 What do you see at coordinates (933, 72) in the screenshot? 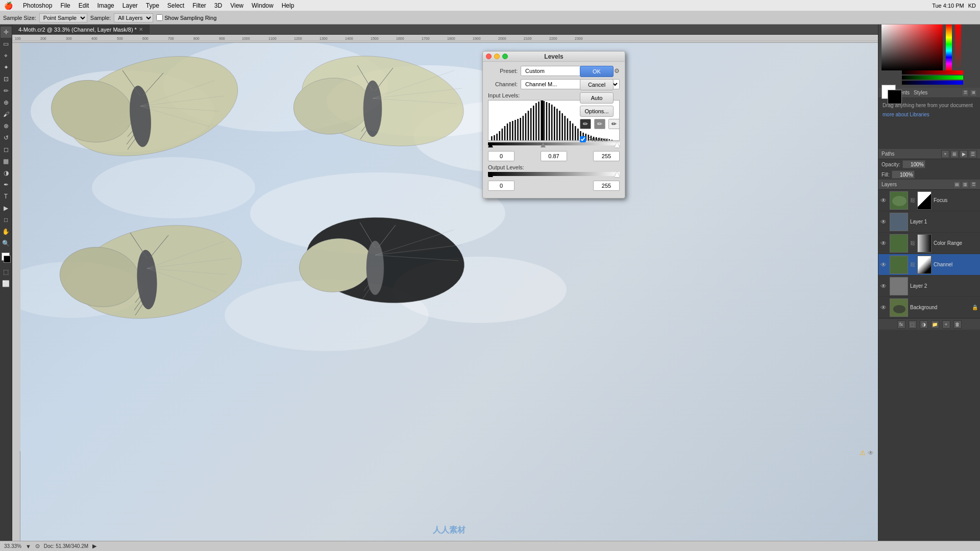
I see `red-slider` at bounding box center [933, 72].